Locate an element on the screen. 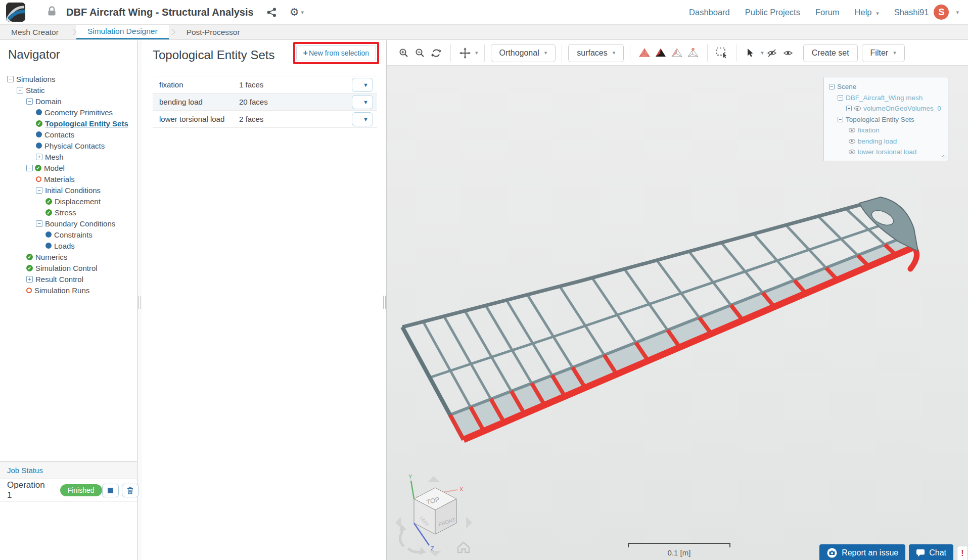 This screenshot has height=560, width=968. nav-tree-item-domain: −Domain is located at coordinates (69, 101).